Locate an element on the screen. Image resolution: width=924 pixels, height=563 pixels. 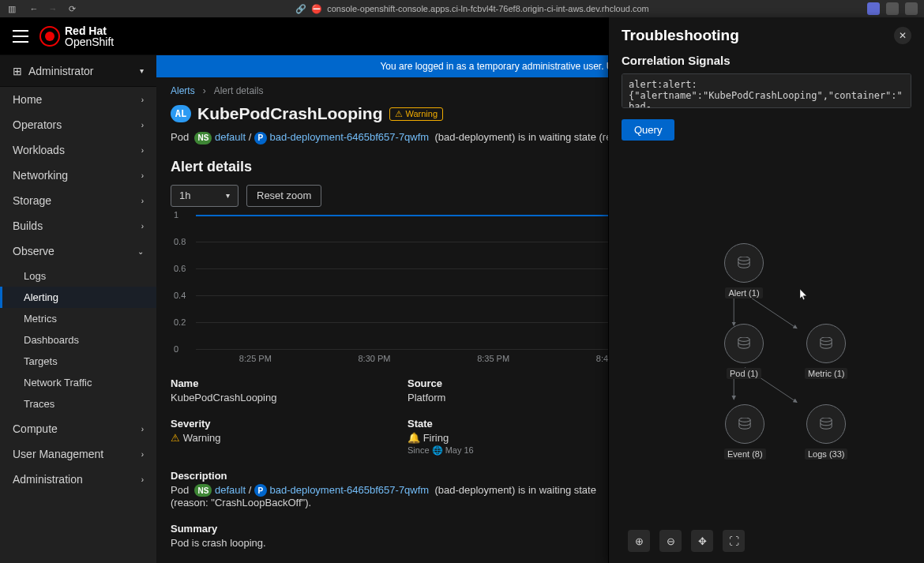
resource-badge-alert: AL is located at coordinates (181, 114).